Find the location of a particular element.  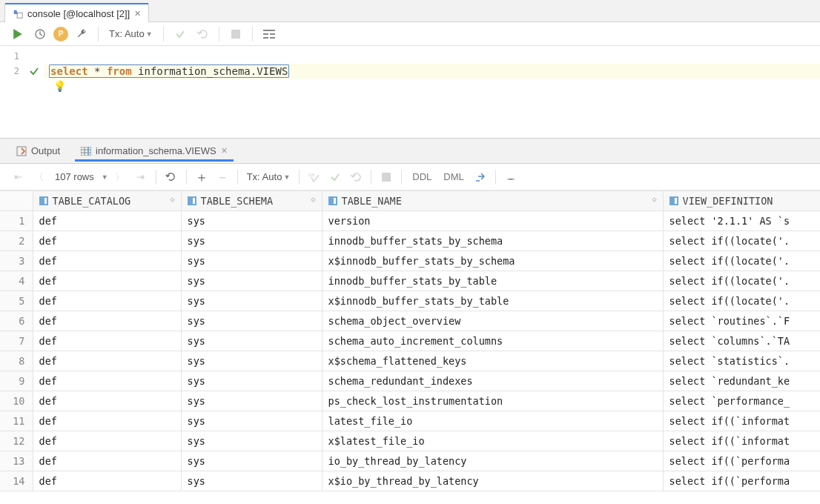

chevron-down-icon: ▼ is located at coordinates (105, 177).